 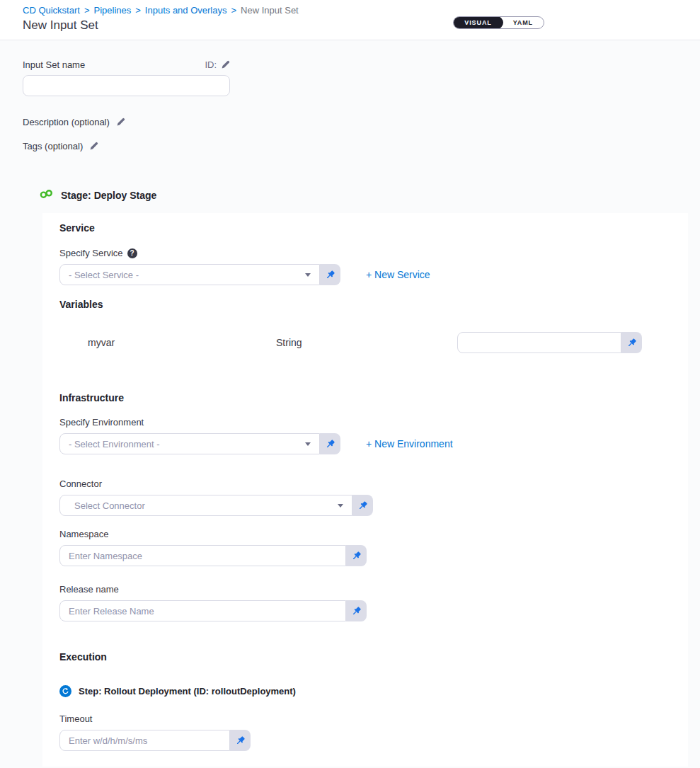 What do you see at coordinates (84, 534) in the screenshot?
I see `namespace-label: Namespace` at bounding box center [84, 534].